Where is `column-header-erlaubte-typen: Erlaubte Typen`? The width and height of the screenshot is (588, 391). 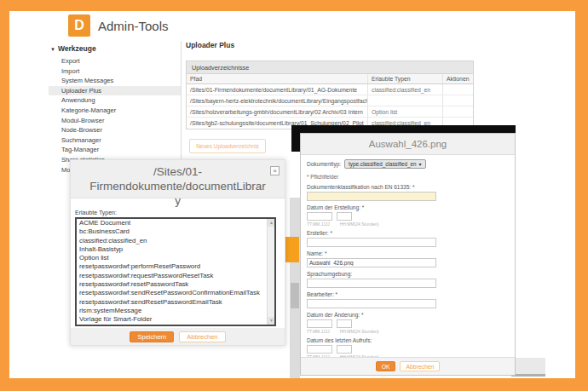 column-header-erlaubte-typen: Erlaubte Typen is located at coordinates (405, 78).